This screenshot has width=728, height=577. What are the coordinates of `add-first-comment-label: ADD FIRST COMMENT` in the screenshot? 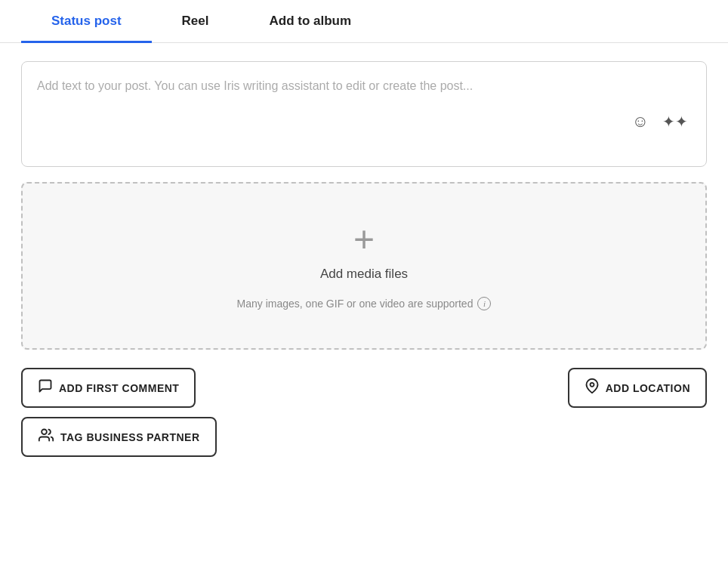 It's located at (119, 388).